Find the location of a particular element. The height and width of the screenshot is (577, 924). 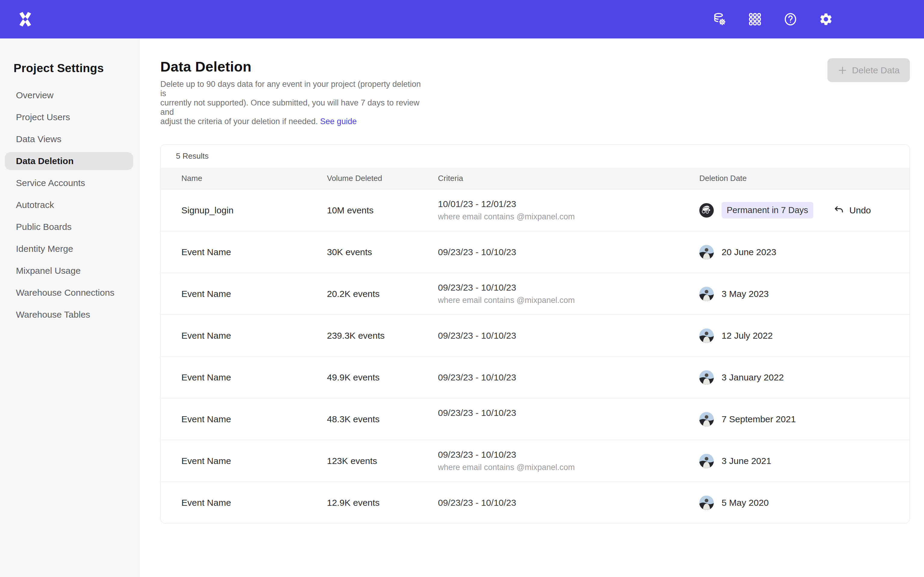

sidebar-item-service-accounts: Service Accounts is located at coordinates (69, 183).